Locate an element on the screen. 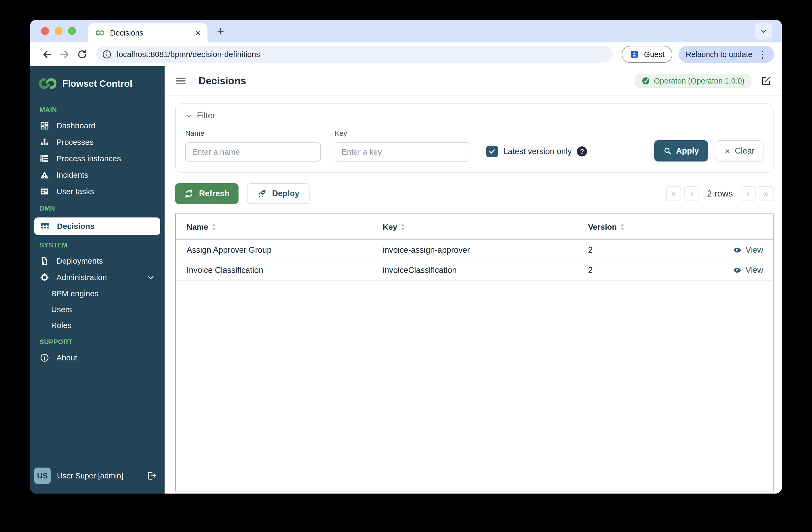  app-title: Flowset Control is located at coordinates (98, 83).